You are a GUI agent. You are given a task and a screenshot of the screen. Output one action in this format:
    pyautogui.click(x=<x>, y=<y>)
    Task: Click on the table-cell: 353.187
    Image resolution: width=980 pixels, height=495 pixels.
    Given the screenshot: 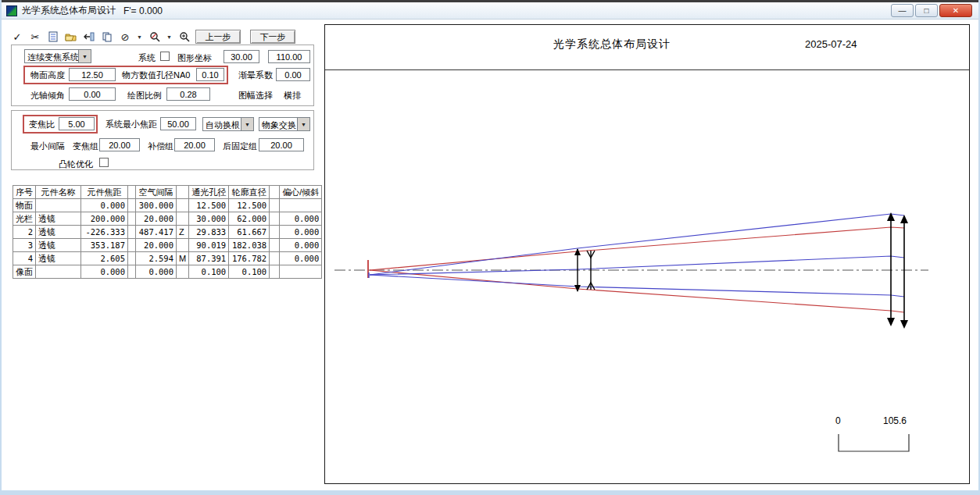 What is the action you would take?
    pyautogui.click(x=105, y=245)
    